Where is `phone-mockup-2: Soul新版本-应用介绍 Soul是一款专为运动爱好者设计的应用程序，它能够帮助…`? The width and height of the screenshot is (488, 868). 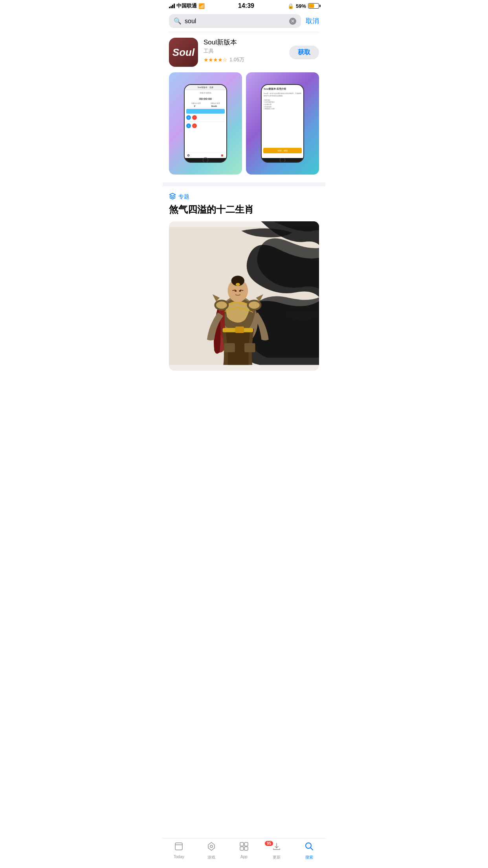 phone-mockup-2: Soul新版本-应用介绍 Soul是一款专为运动爱好者设计的应用程序，它能够帮助… is located at coordinates (283, 123).